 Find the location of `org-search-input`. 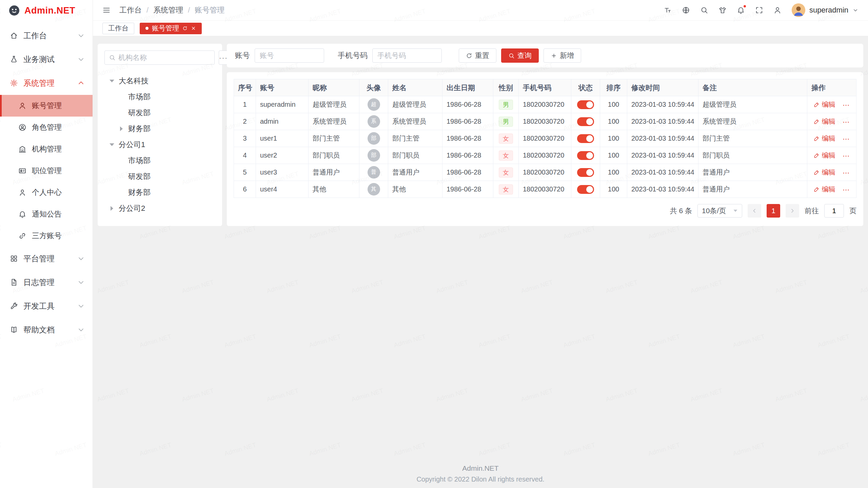

org-search-input is located at coordinates (164, 58).